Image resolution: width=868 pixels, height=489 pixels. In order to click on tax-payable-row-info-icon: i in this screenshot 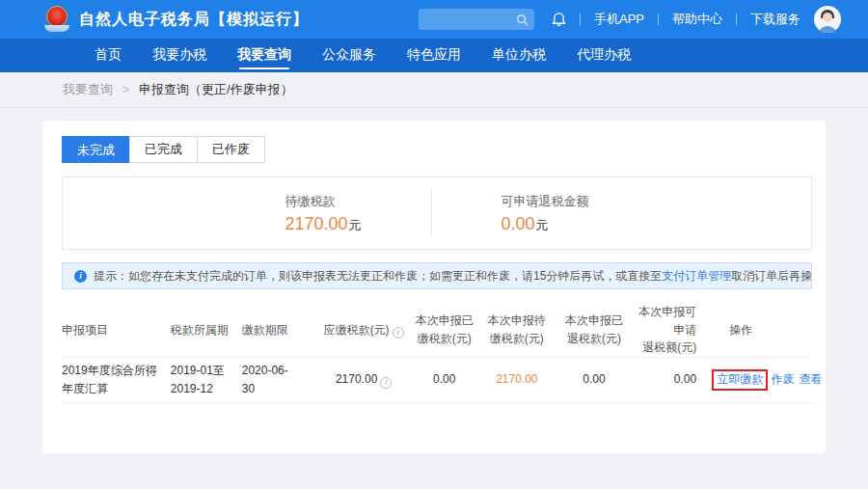, I will do `click(386, 383)`.